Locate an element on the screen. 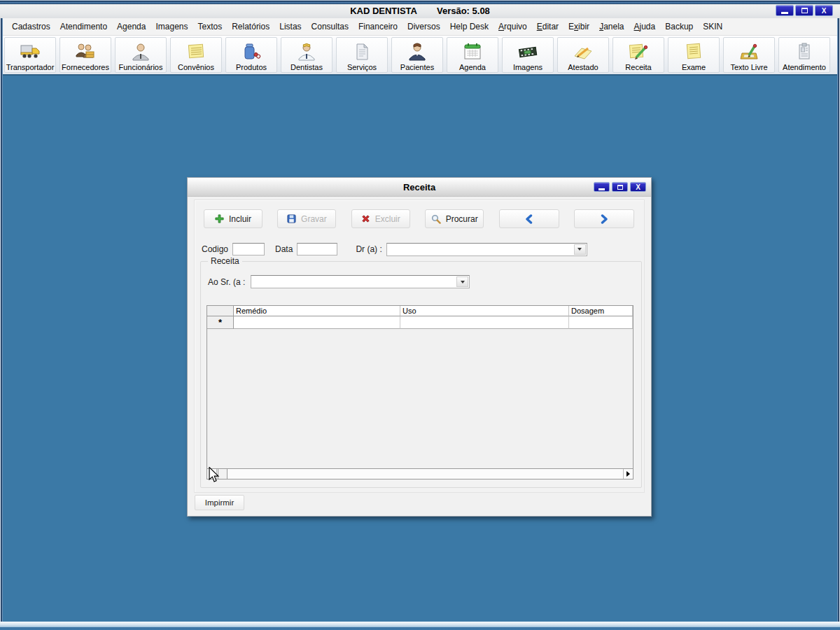 This screenshot has width=840, height=630. toolbar-button-produtos: Produtos is located at coordinates (251, 55).